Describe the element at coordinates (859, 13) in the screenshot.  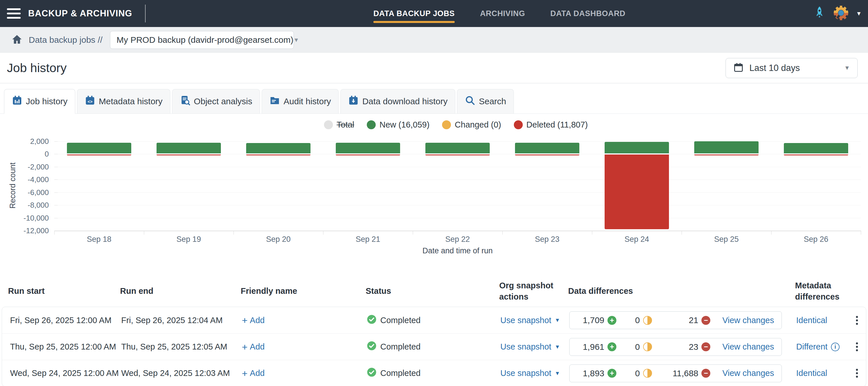
I see `account-dropdown-caret-icon: ▼` at that location.